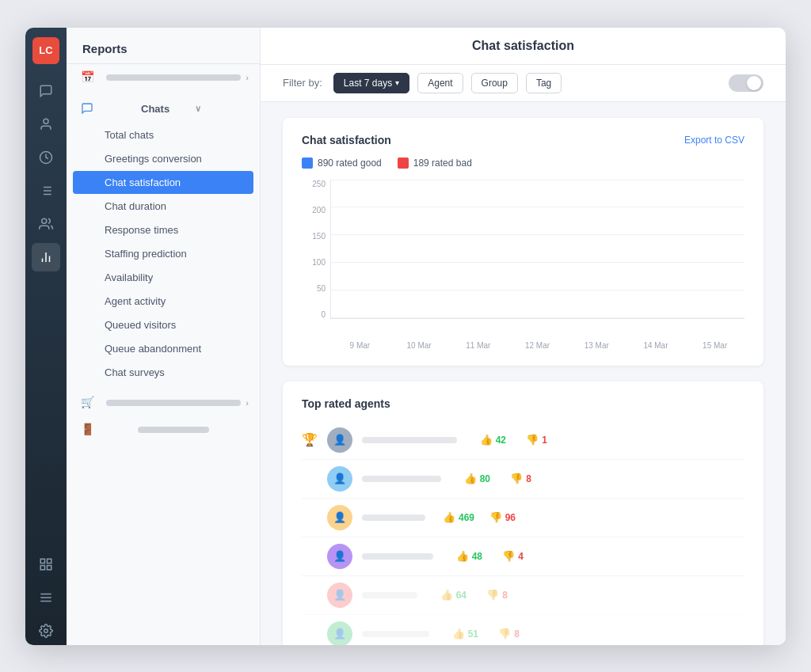 Image resolution: width=811 pixels, height=672 pixels. Describe the element at coordinates (367, 83) in the screenshot. I see `filter-last7days-label: Last 7 days` at that location.